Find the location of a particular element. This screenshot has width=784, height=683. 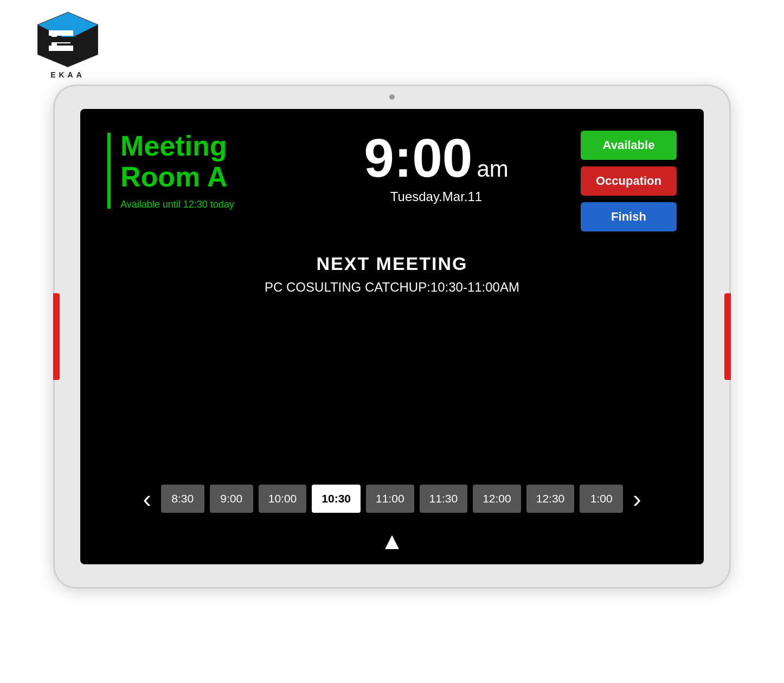

occupation-button: Occupation is located at coordinates (629, 181).